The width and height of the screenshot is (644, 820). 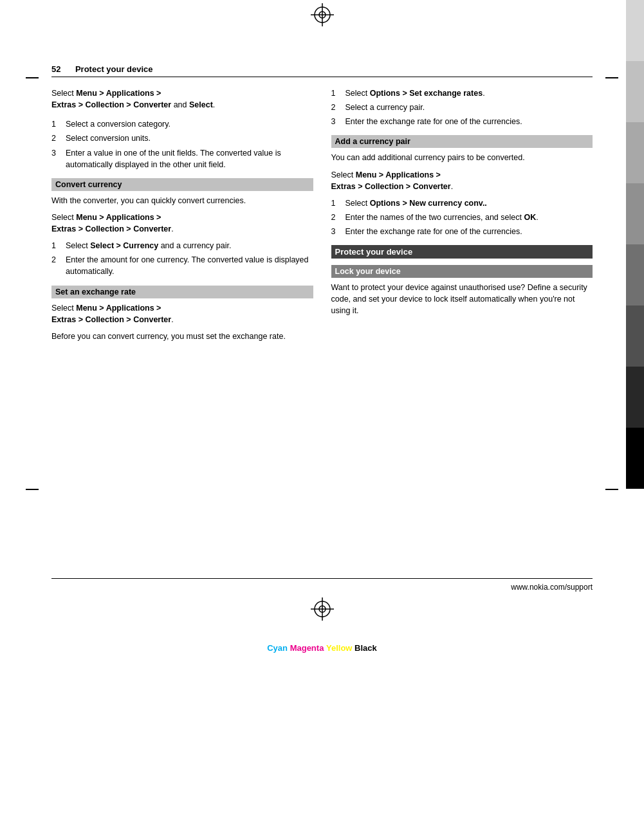 I want to click on protect-device-header: Protect your device, so click(x=462, y=252).